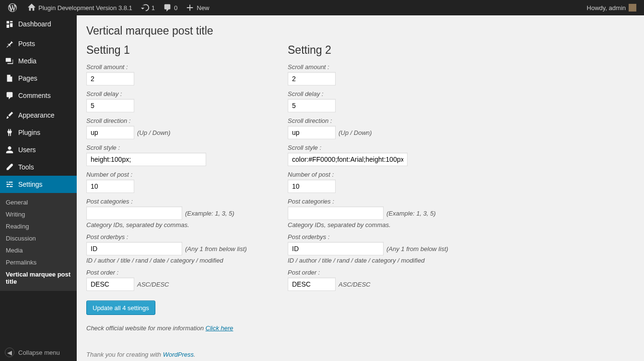  I want to click on menu-users: Users, so click(38, 150).